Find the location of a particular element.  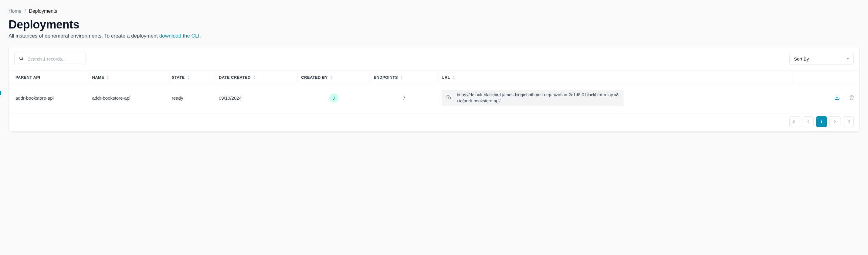

col-endpoints-label: ENDPOINTS is located at coordinates (385, 77).